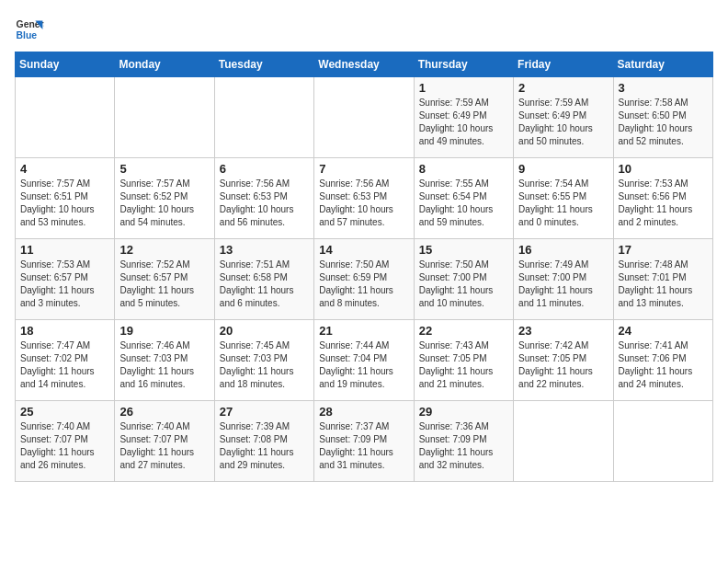  I want to click on calendar-cell: 8Sunrise: 7:55 AM Sunset: 6:54 PM Daylig…, so click(463, 199).